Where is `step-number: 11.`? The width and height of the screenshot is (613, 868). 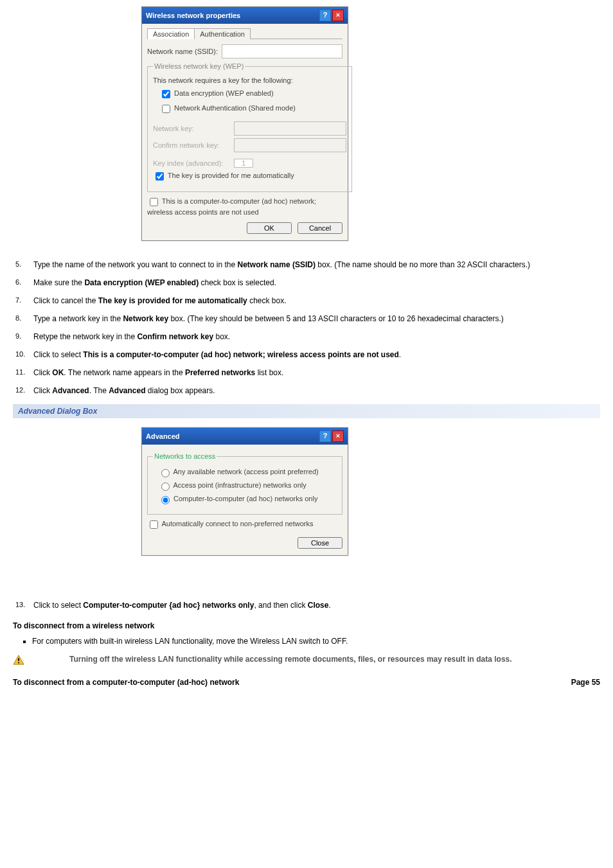
step-number: 11. is located at coordinates (21, 372).